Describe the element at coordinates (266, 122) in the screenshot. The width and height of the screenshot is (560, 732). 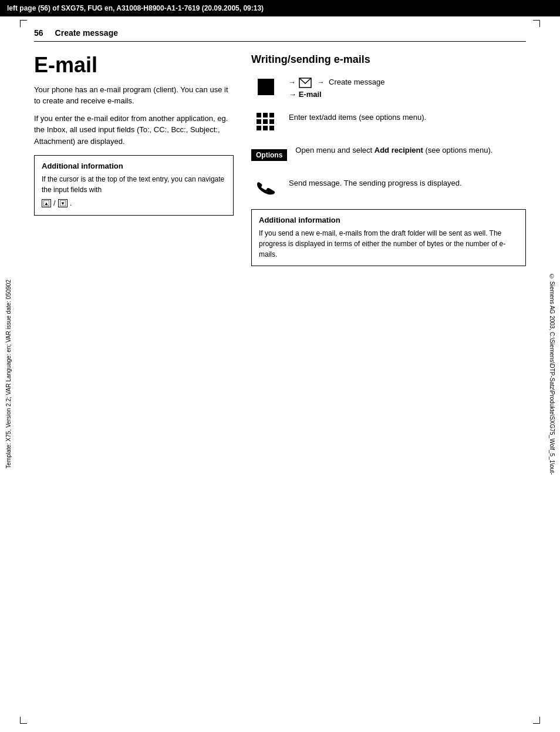
I see `grid-icon` at that location.